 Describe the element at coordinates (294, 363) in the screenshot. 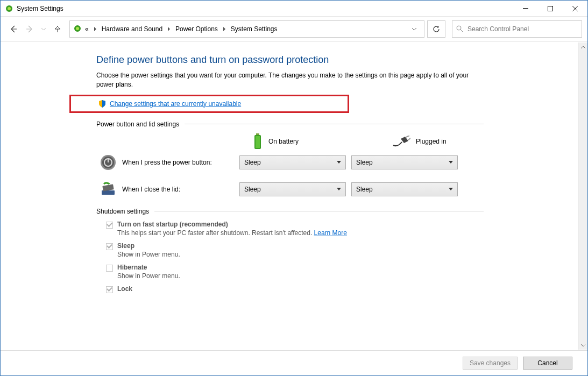

I see `footer: Save changes Cancel` at that location.